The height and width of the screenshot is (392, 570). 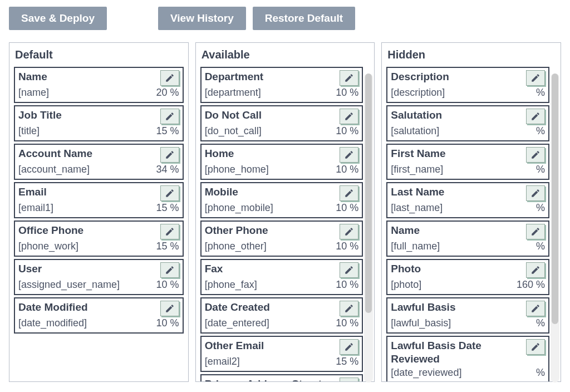 What do you see at coordinates (406, 285) in the screenshot?
I see `field-tech-name: [photo]` at bounding box center [406, 285].